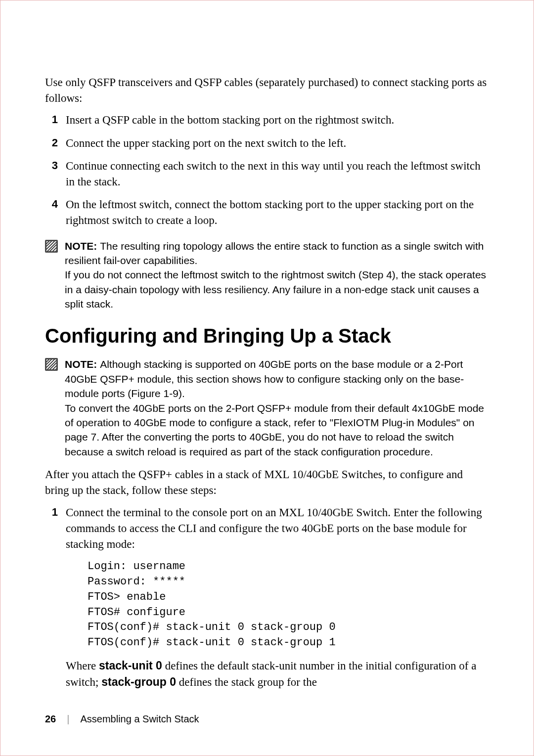 This screenshot has width=534, height=756. What do you see at coordinates (50, 719) in the screenshot?
I see `page-number: 26` at bounding box center [50, 719].